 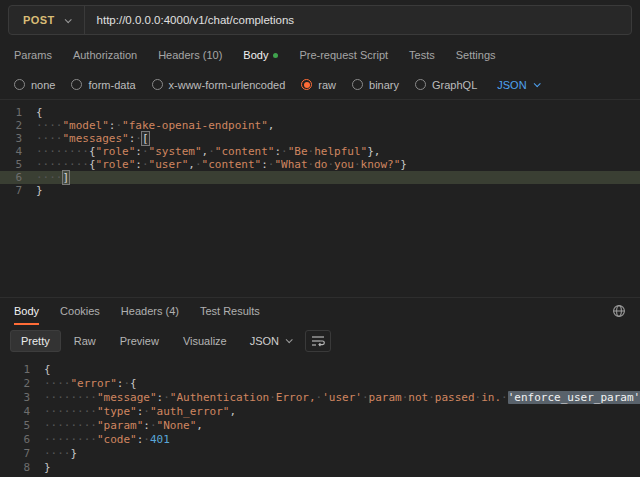 I want to click on code-line: 4········"type":·"auth_error",, so click(x=320, y=412).